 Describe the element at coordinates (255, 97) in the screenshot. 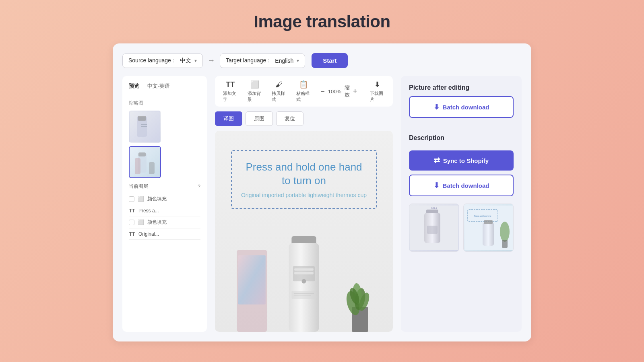

I see `add-bg-label: 添加背景` at that location.